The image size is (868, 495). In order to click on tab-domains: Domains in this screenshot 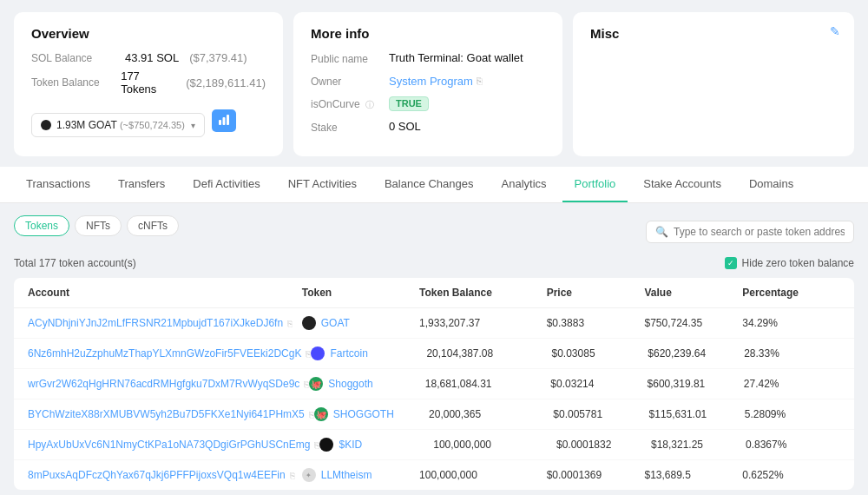, I will do `click(771, 184)`.